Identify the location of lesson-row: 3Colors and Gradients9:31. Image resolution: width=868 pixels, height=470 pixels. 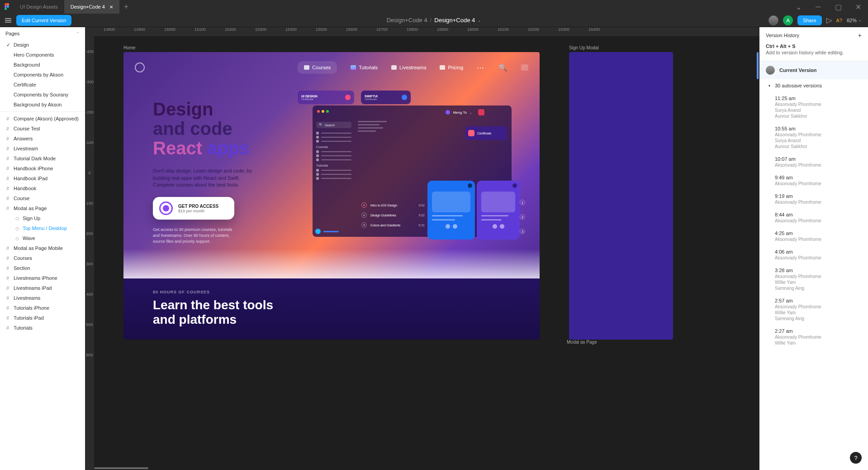
(393, 225).